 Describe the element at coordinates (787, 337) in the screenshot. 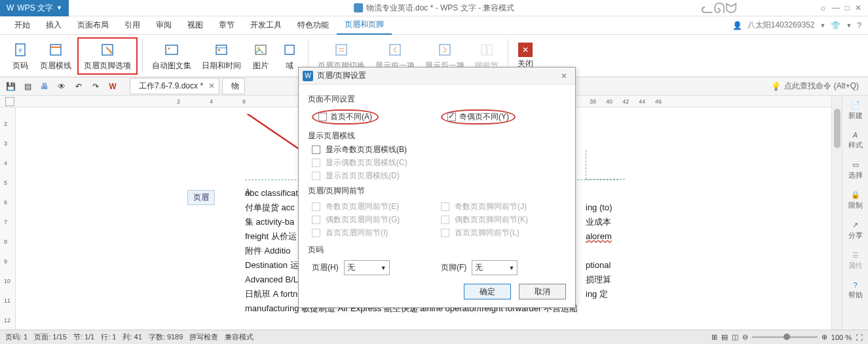

I see `zoom-handle` at that location.